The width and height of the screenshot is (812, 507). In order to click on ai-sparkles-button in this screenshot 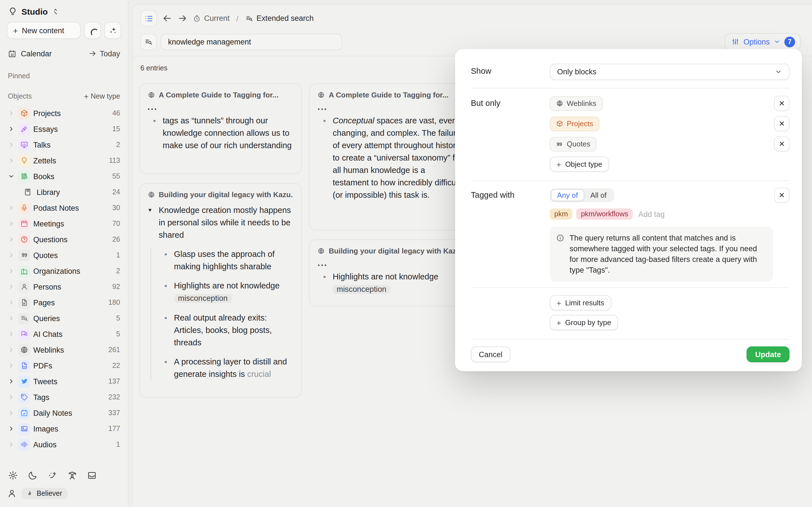, I will do `click(113, 31)`.